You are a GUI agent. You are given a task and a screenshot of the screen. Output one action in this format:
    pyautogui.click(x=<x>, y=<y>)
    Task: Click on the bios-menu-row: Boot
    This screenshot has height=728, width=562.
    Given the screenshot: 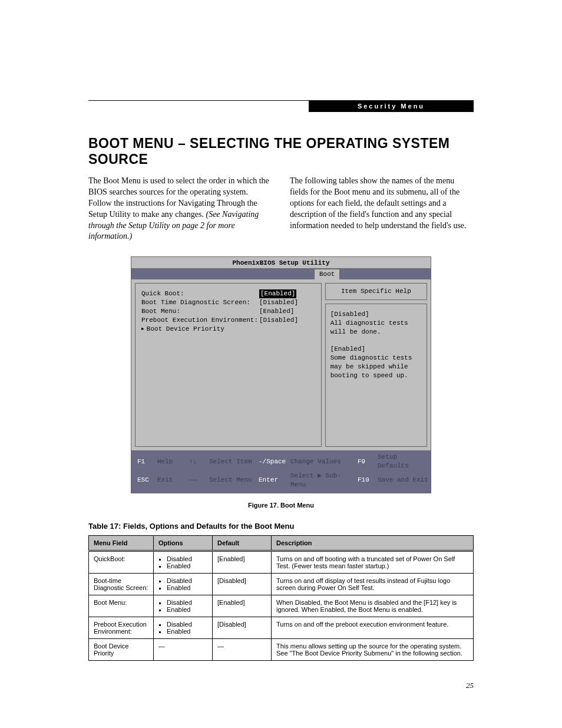 What is the action you would take?
    pyautogui.click(x=281, y=274)
    